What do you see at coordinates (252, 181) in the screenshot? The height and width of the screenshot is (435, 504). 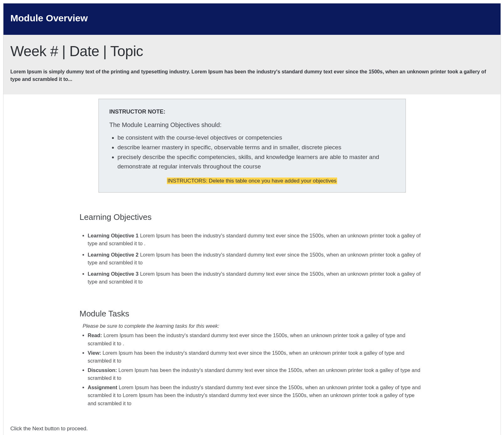 I see `delete-warning: INSTRUCTORS: Delete this table once you …` at bounding box center [252, 181].